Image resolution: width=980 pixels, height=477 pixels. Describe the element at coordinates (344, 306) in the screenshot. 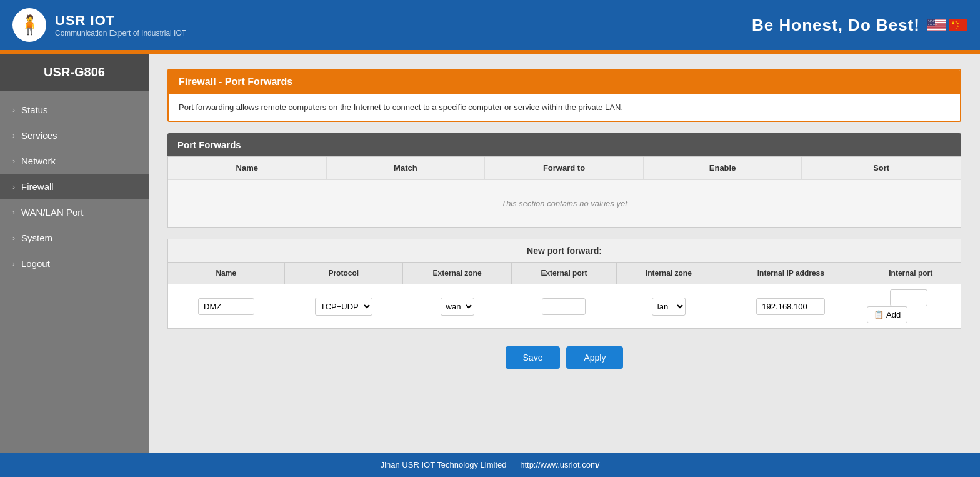

I see `form-protocol-cell: TCP+UDP TCP UDP` at that location.